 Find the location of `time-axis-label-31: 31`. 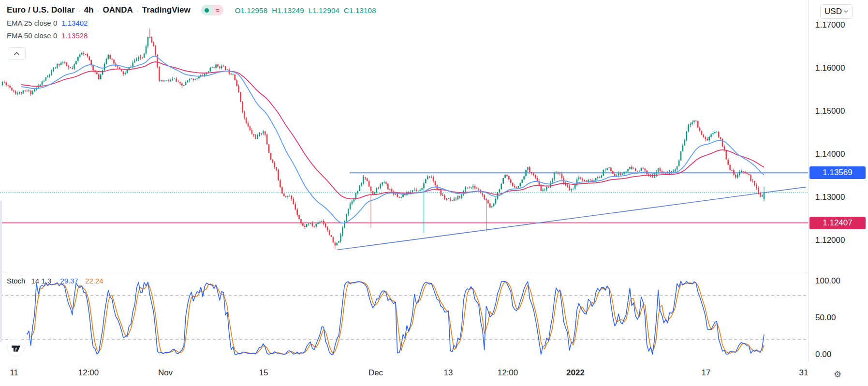

time-axis-label-31: 31 is located at coordinates (804, 373).